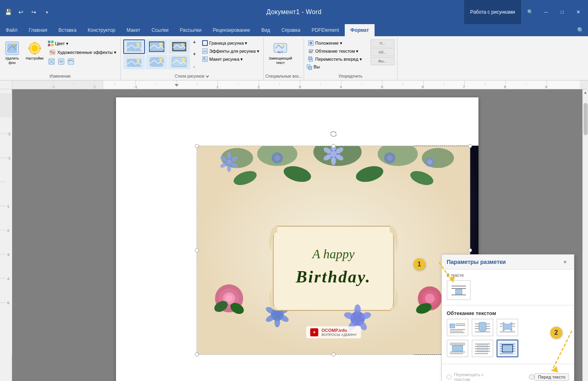 This screenshot has height=381, width=588. Describe the element at coordinates (133, 30) in the screenshot. I see `tab-layout: Макет` at that location.